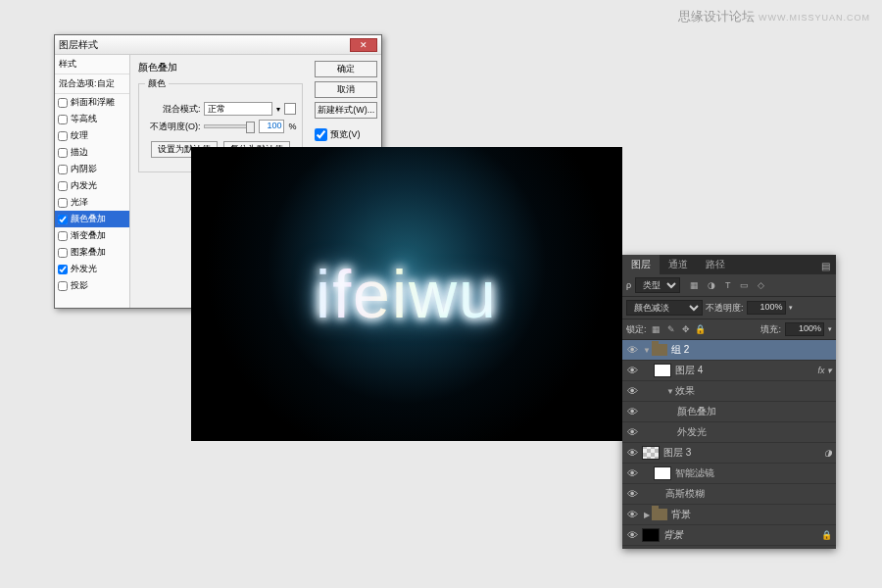 The height and width of the screenshot is (588, 882). I want to click on filter-icon: ◇, so click(760, 286).